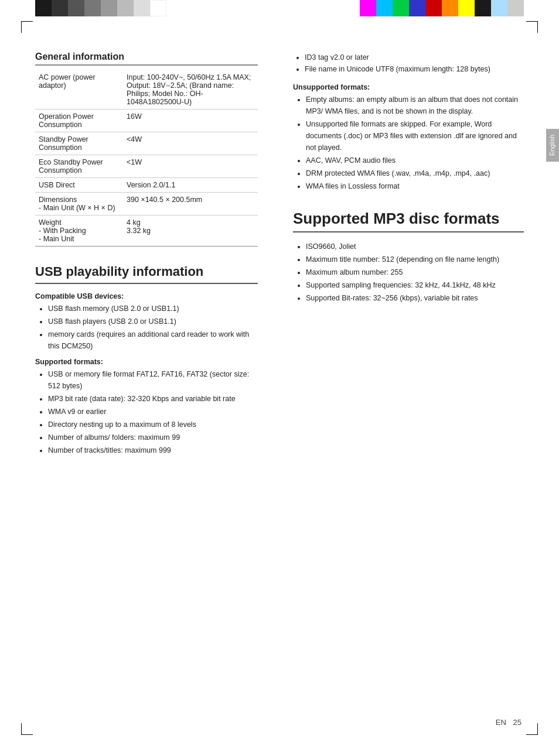 This screenshot has height=756, width=559. Describe the element at coordinates (415, 298) in the screenshot. I see `list-item: Supported Bit-rates: 32~256 (kbps), vari…` at that location.